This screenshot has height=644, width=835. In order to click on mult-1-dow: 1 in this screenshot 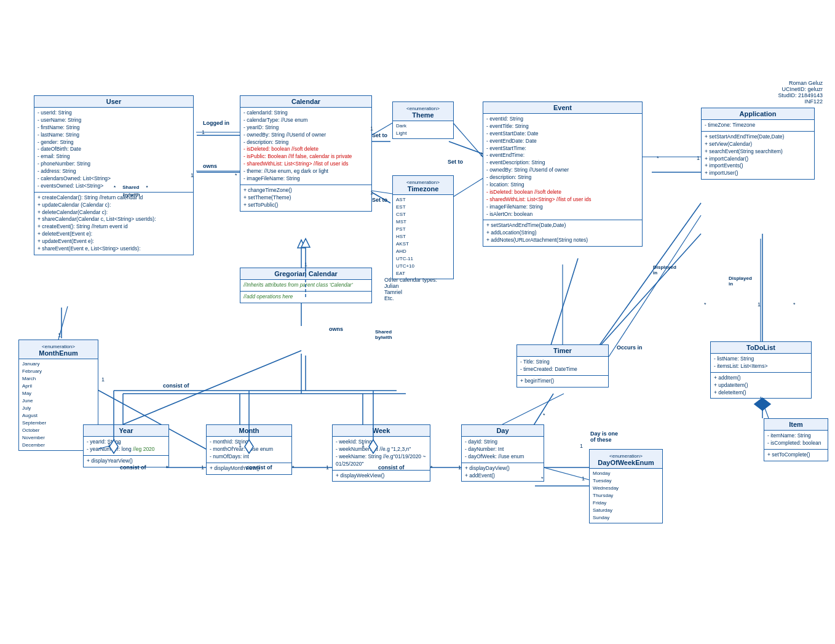, I will do `click(583, 479)`.